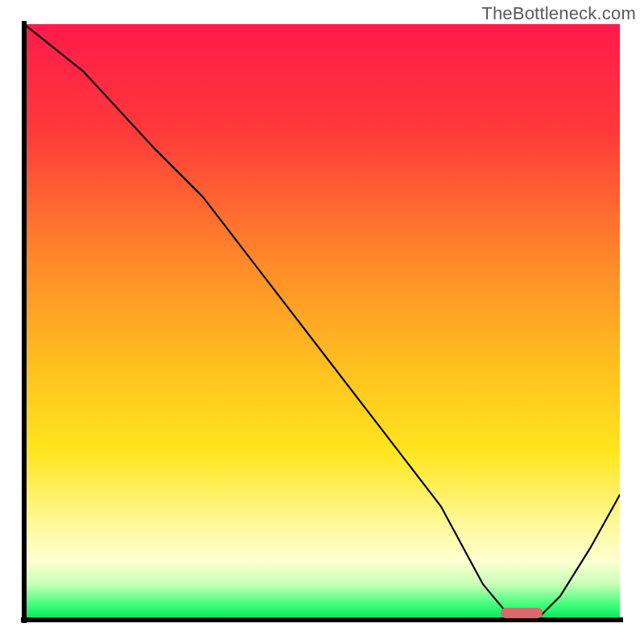 This screenshot has height=644, width=644. I want to click on optimal-marker, so click(522, 613).